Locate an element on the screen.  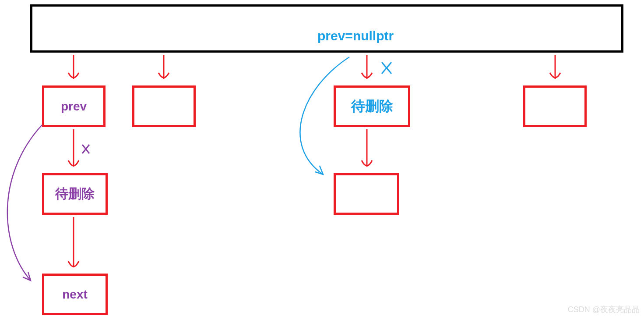
watermark: CSDN @夜夜亮晶晶 is located at coordinates (604, 309).